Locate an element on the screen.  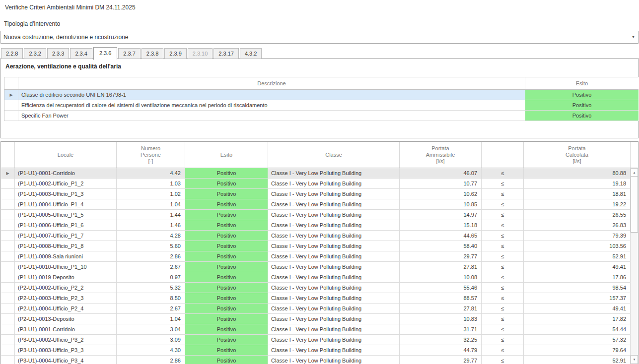
cell-locale: (P1-U1)-0010-Ufficio_P1_10 is located at coordinates (66, 267).